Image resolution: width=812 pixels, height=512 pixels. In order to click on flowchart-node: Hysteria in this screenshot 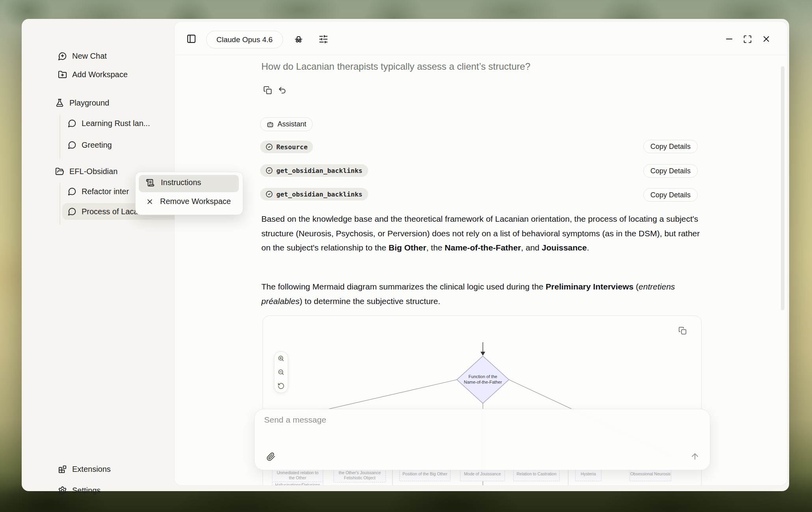, I will do `click(588, 475)`.